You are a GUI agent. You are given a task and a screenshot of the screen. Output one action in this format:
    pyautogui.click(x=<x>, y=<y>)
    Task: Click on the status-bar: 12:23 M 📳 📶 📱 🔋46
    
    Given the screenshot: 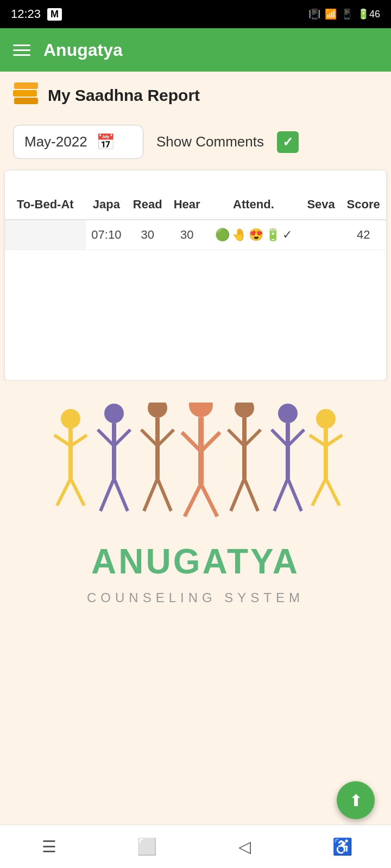 What is the action you would take?
    pyautogui.click(x=195, y=14)
    